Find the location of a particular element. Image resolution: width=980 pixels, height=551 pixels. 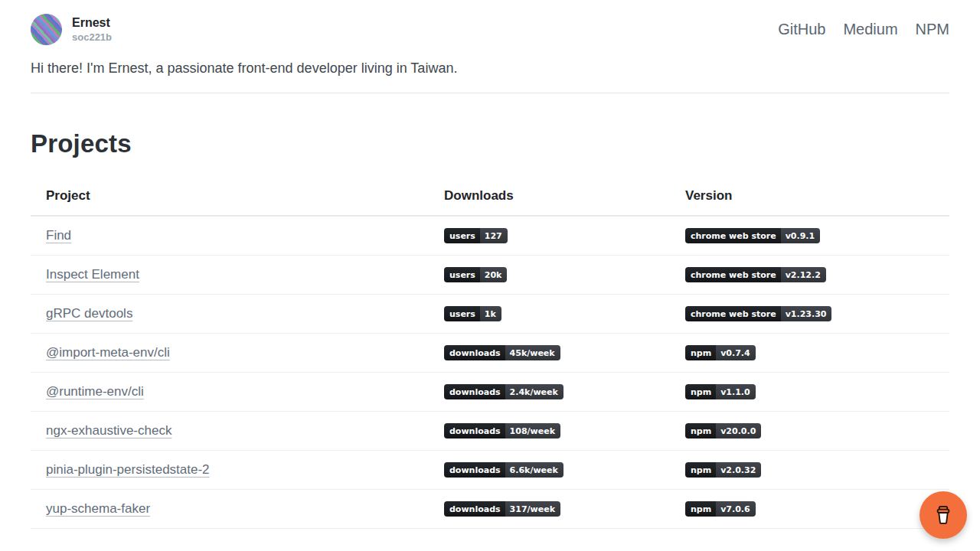

badge-value: 1k is located at coordinates (491, 314).